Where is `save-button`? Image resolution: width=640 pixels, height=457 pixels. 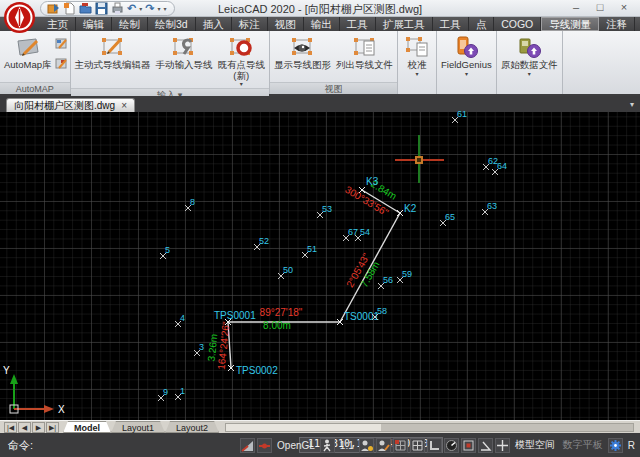 save-button is located at coordinates (102, 8).